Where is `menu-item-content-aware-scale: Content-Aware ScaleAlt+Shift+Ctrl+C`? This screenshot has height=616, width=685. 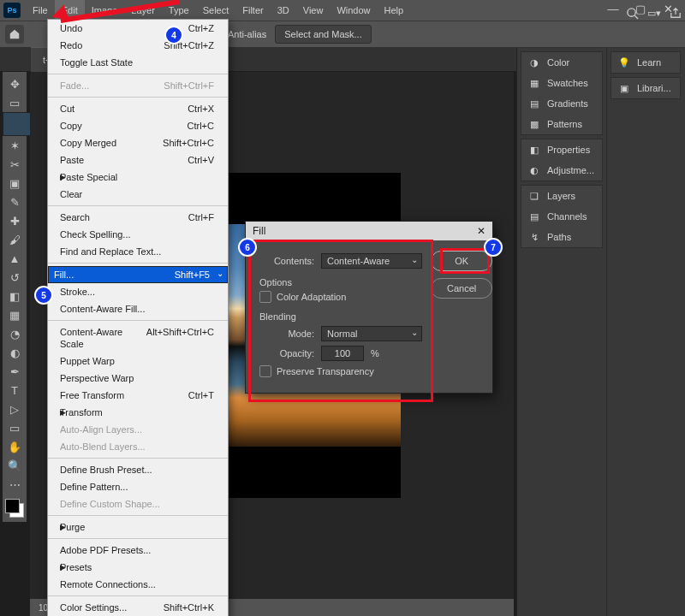
menu-item-content-aware-scale: Content-Aware ScaleAlt+Shift+Ctrl+C is located at coordinates (138, 338).